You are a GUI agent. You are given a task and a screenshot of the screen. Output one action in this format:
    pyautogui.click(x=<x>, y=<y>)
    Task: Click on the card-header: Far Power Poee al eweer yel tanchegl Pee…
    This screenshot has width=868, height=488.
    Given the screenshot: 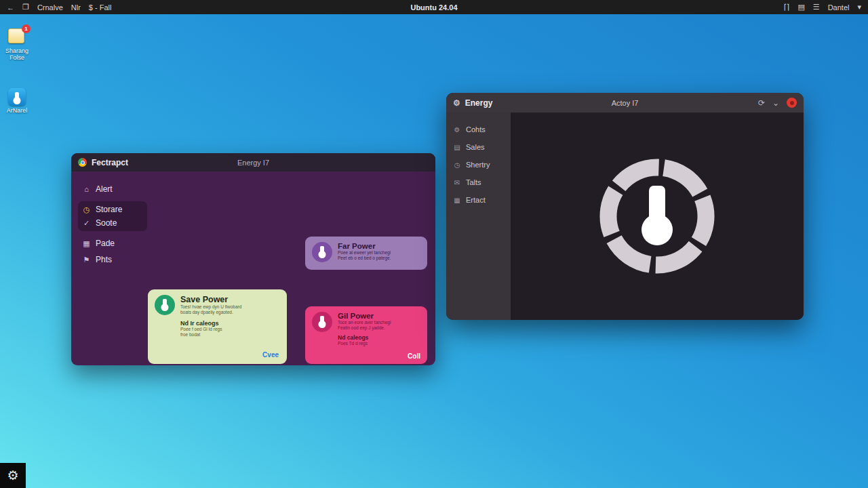 What is the action you would take?
    pyautogui.click(x=366, y=252)
    